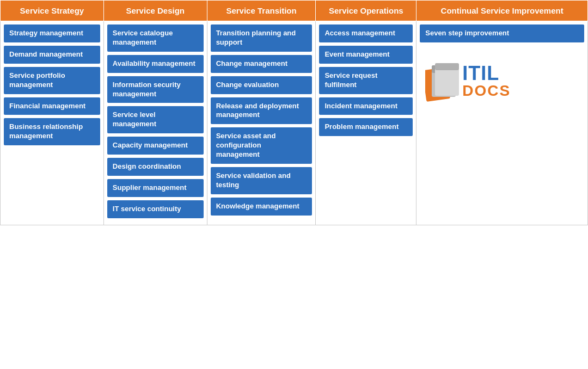 The width and height of the screenshot is (588, 369). What do you see at coordinates (261, 38) in the screenshot?
I see `transition-item: Transition planning and support` at bounding box center [261, 38].